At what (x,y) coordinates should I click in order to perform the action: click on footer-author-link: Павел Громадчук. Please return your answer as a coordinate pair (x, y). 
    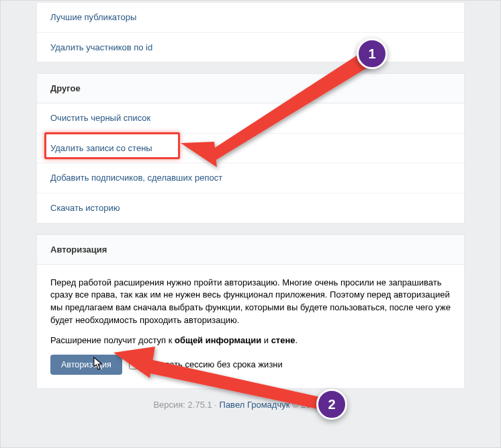
    Looking at the image, I should click on (255, 404).